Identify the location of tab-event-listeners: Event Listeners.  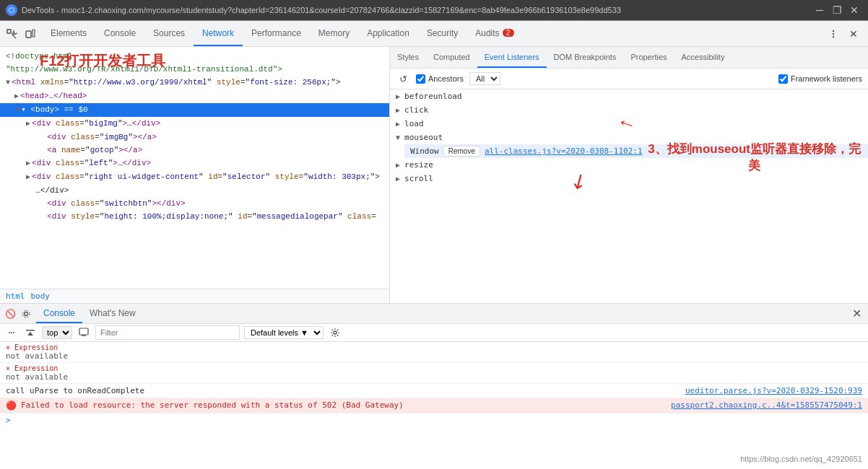
(512, 58).